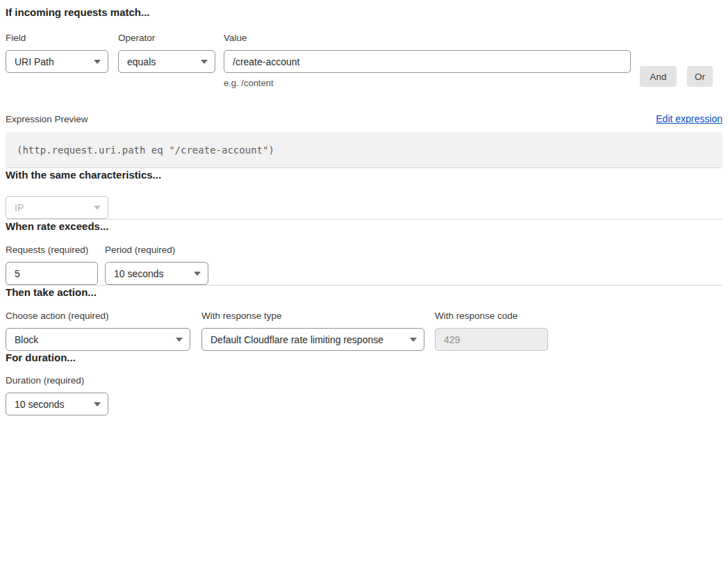 The image size is (728, 585). Describe the element at coordinates (142, 62) in the screenshot. I see `operator-dropdown-value: equals` at that location.